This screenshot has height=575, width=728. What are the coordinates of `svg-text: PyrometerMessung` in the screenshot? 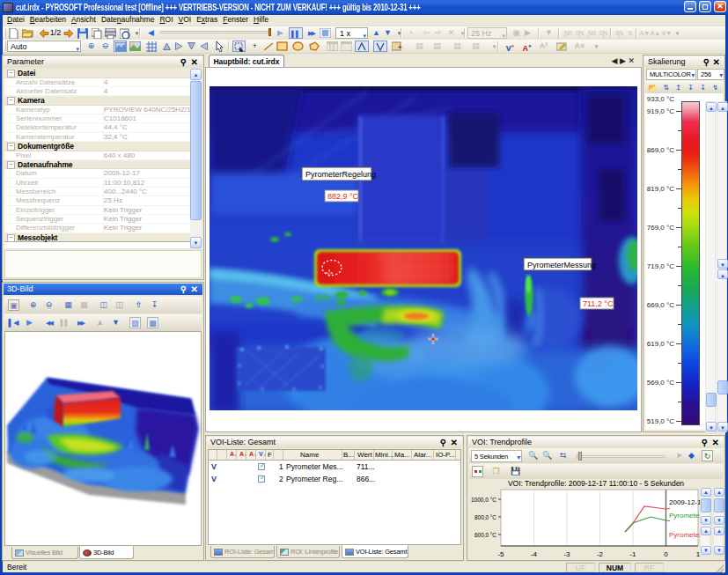 It's located at (562, 265).